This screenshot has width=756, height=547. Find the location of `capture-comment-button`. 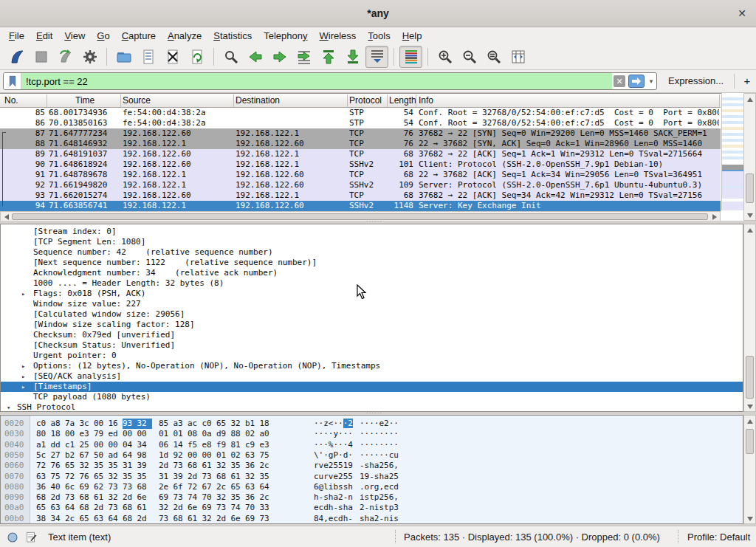

capture-comment-button is located at coordinates (31, 537).